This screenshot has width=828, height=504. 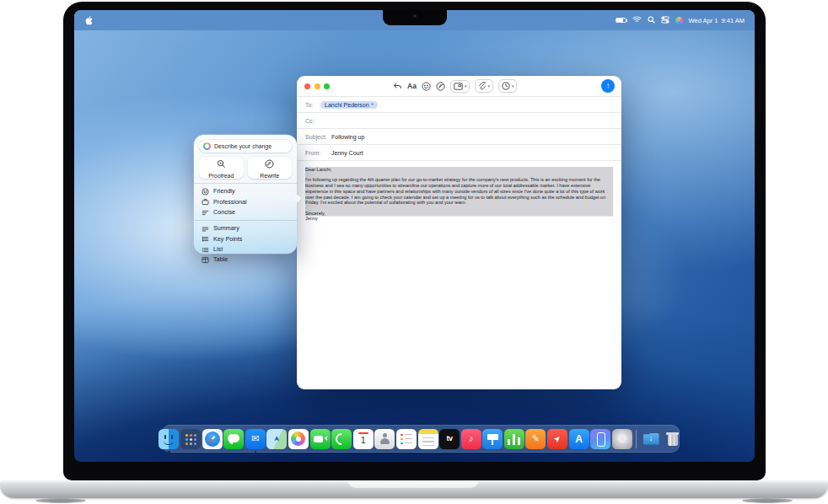 What do you see at coordinates (557, 439) in the screenshot?
I see `dock-rocket-app: ➤` at bounding box center [557, 439].